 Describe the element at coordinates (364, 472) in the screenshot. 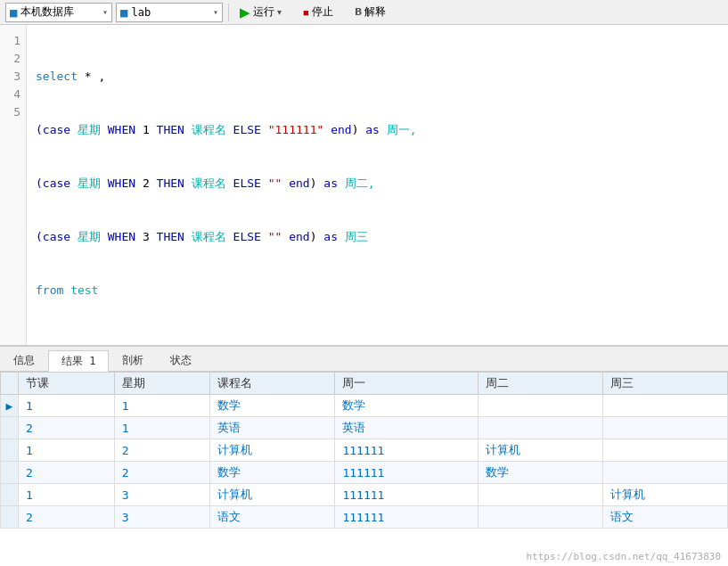

I see `table-row: 22数学111111数学` at that location.